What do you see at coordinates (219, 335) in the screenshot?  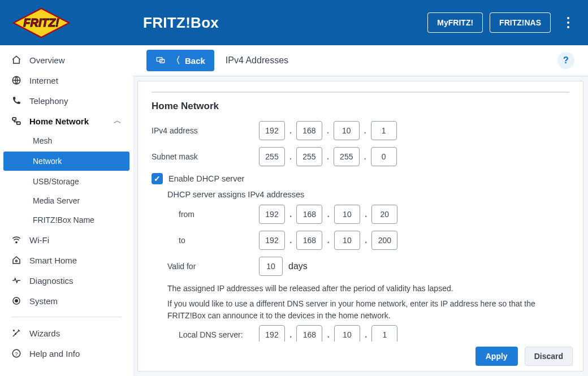 I see `label-dns: Local DNS server:` at bounding box center [219, 335].